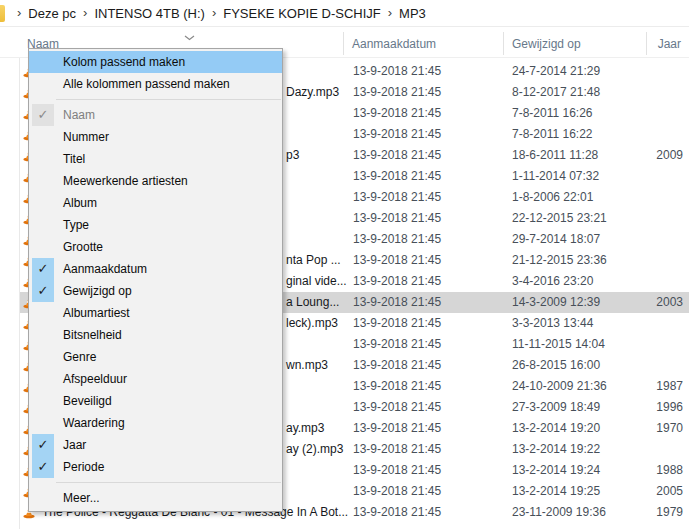 The image size is (689, 529). Describe the element at coordinates (190, 37) in the screenshot. I see `sort-descending-icon` at that location.